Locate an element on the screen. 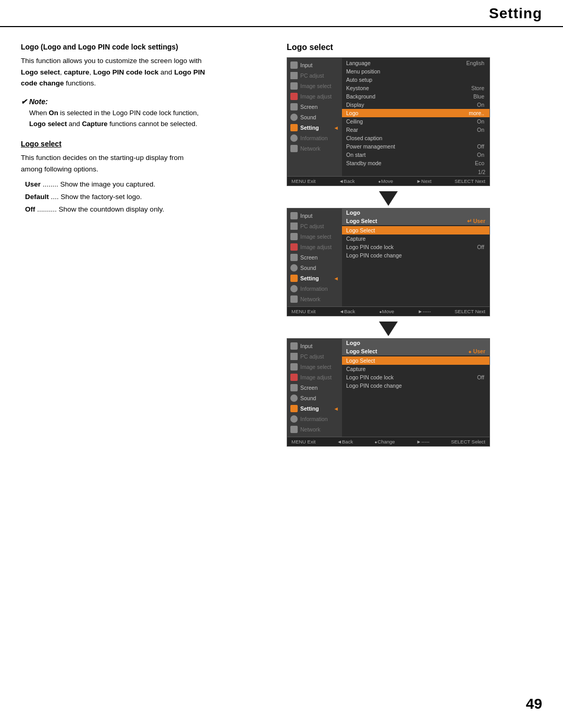  ui-main-panel-1: LanguageEnglish Menu position Auto setup… is located at coordinates (416, 117).